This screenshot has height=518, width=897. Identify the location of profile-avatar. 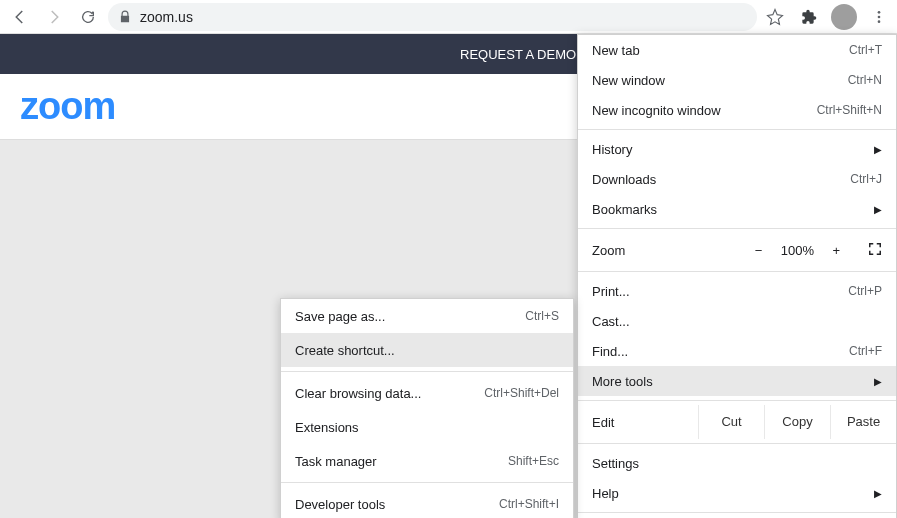
(844, 17).